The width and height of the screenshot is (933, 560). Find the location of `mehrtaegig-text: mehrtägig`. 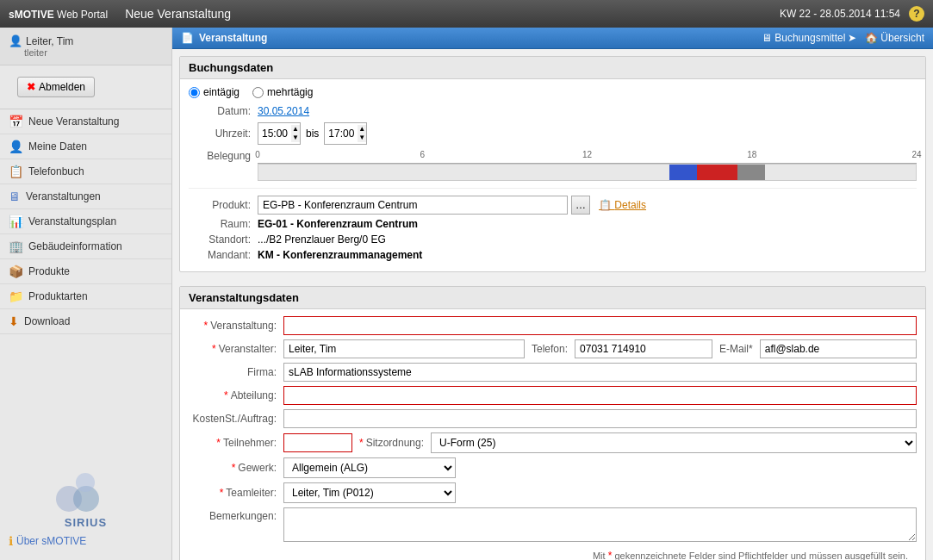

mehrtaegig-text: mehrtägig is located at coordinates (289, 92).